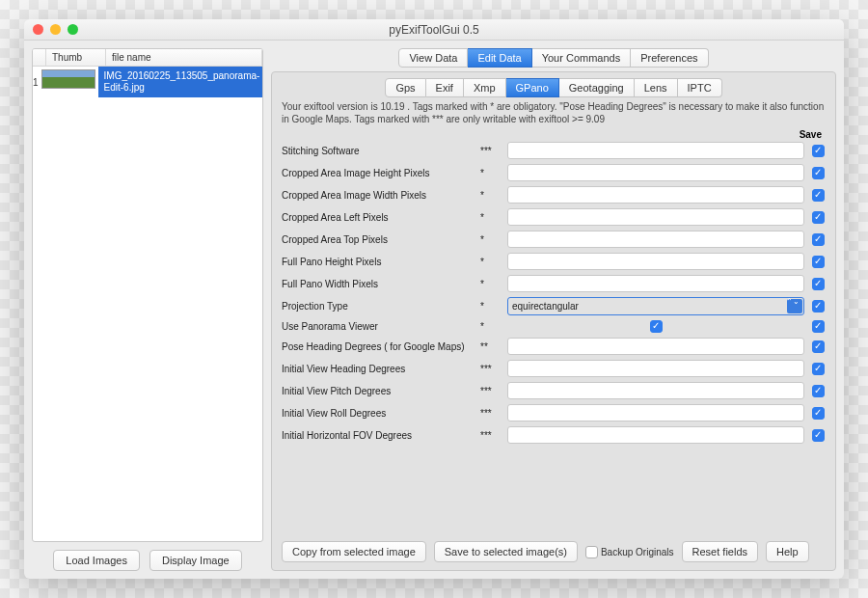 The height and width of the screenshot is (598, 868). What do you see at coordinates (354, 552) in the screenshot?
I see `copy-from-selected-button: Copy from selected image` at bounding box center [354, 552].